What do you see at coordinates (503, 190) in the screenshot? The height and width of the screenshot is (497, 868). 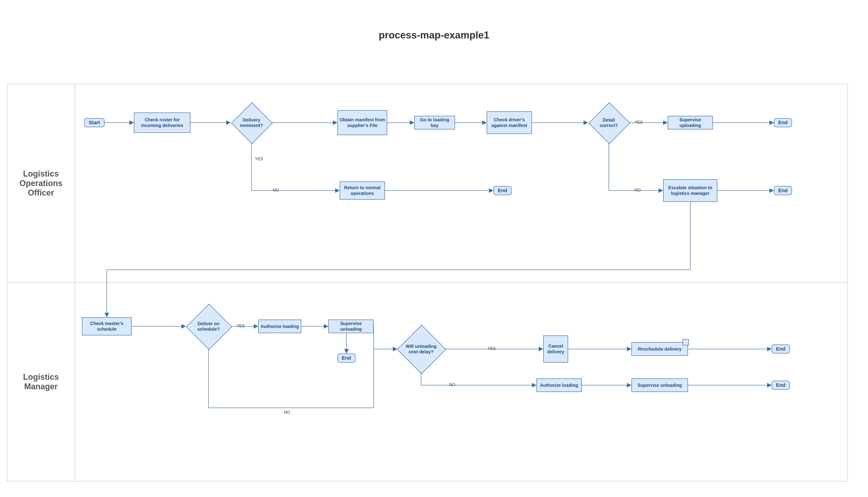 I see `end-node-2: End` at bounding box center [503, 190].